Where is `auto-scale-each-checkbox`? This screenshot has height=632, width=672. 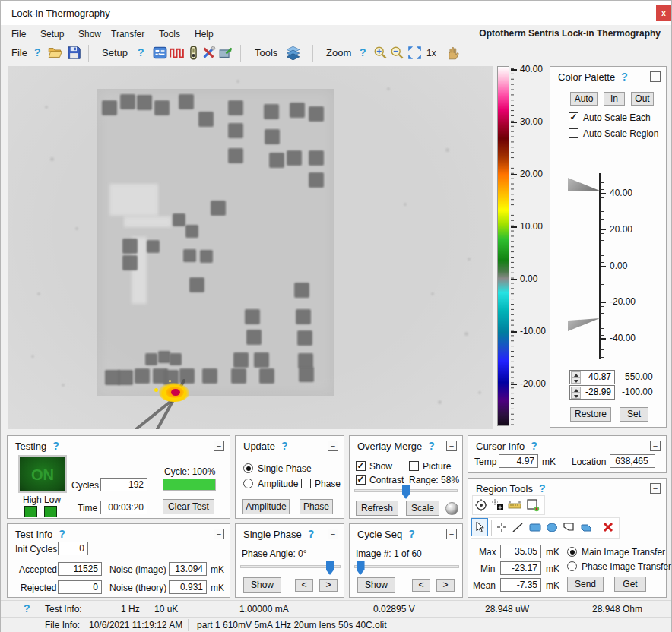
auto-scale-each-checkbox is located at coordinates (573, 117).